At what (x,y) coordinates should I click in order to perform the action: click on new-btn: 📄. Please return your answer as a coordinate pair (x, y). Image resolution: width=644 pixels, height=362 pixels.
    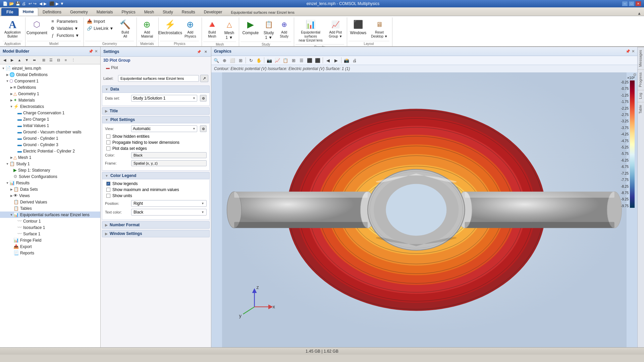
    Looking at the image, I should click on (5, 4).